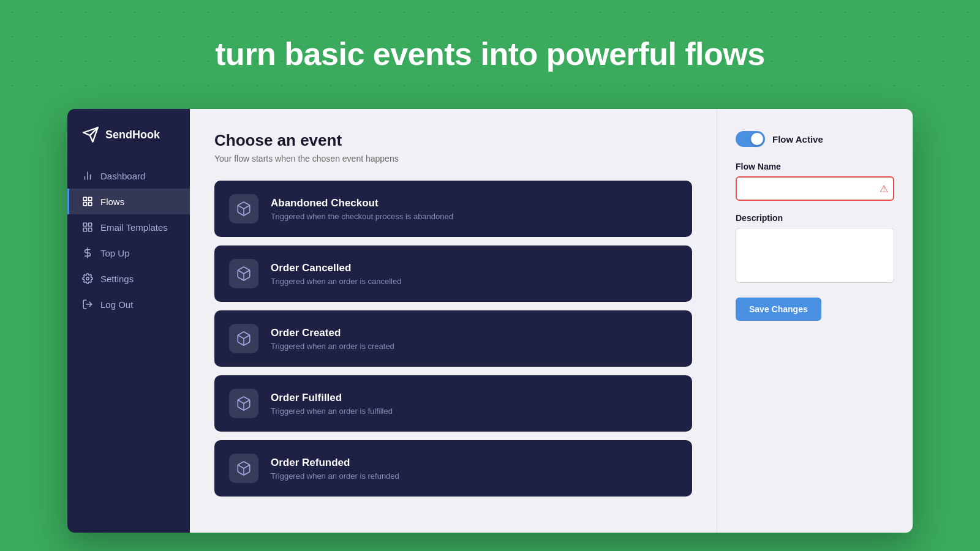 This screenshot has height=551, width=980. I want to click on event-name-order-fulfilled: Order Fulfilled, so click(332, 398).